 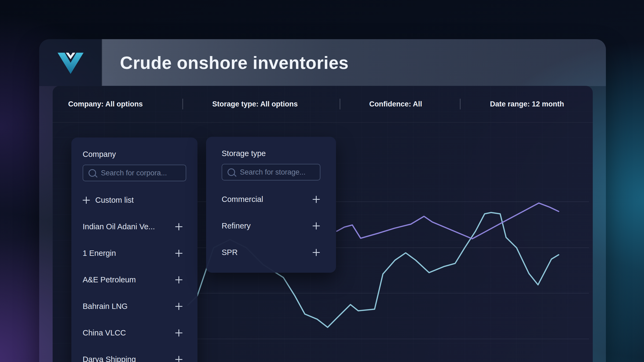 What do you see at coordinates (271, 253) in the screenshot?
I see `storage-item: SPR` at bounding box center [271, 253].